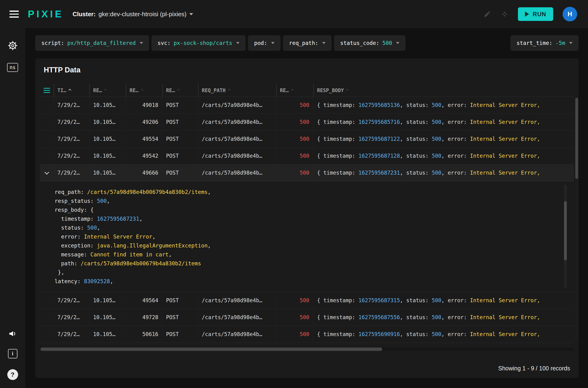 This screenshot has height=388, width=588. Describe the element at coordinates (444, 105) in the screenshot. I see `cell-resp-body: { timestamp: 1627595685136, status: 500,…` at that location.